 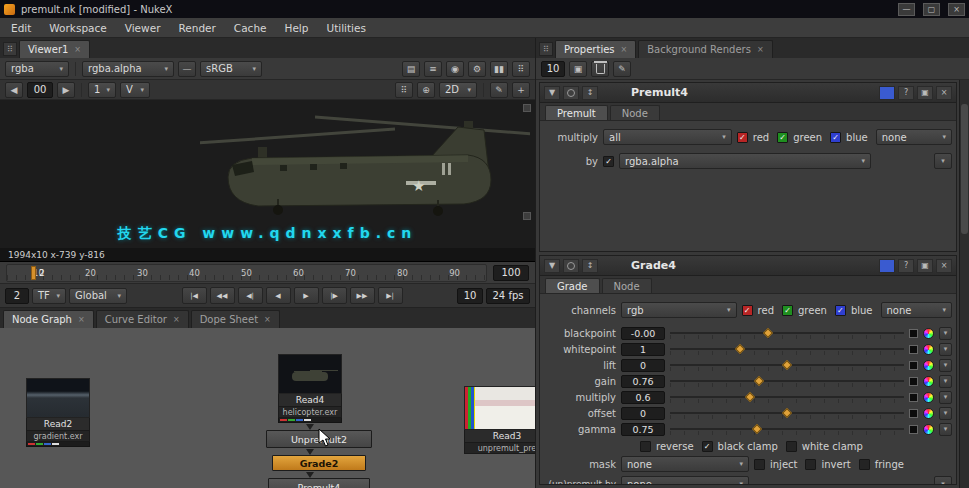 I want to click on white-clamp-checkbox, so click(x=792, y=446).